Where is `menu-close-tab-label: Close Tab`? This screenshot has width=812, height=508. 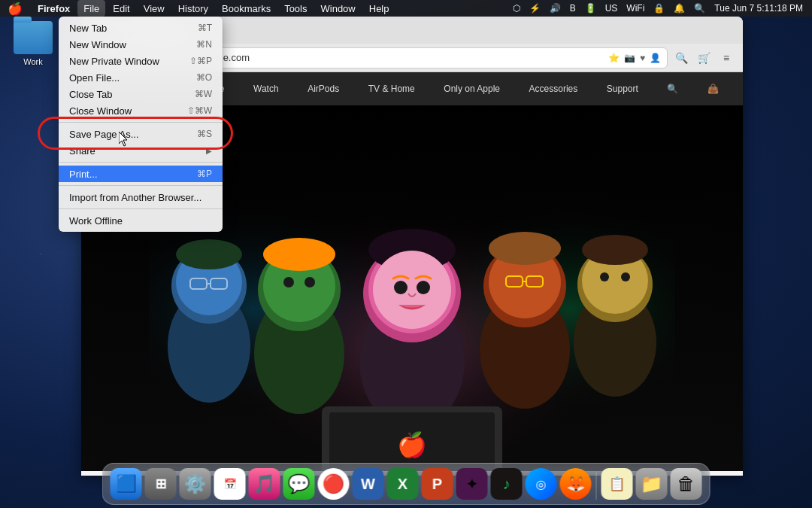
menu-close-tab-label: Close Tab is located at coordinates (132, 95).